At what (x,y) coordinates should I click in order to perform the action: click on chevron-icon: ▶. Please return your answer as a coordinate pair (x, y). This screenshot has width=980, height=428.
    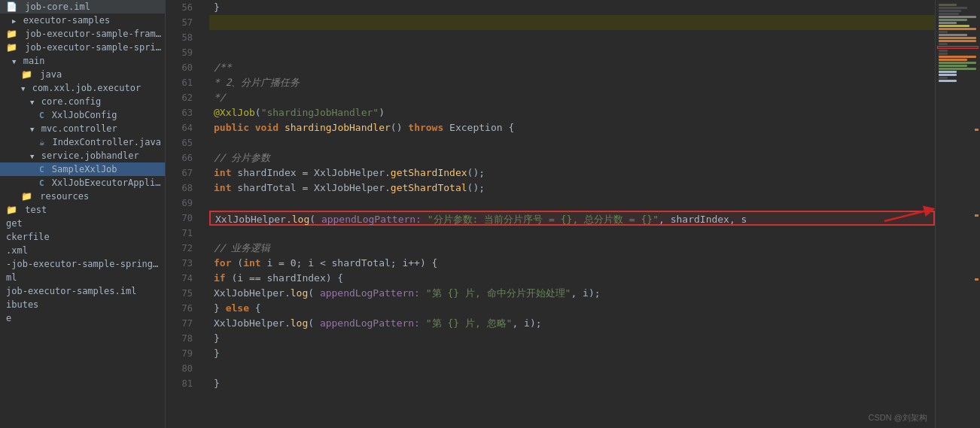
    Looking at the image, I should click on (14, 21).